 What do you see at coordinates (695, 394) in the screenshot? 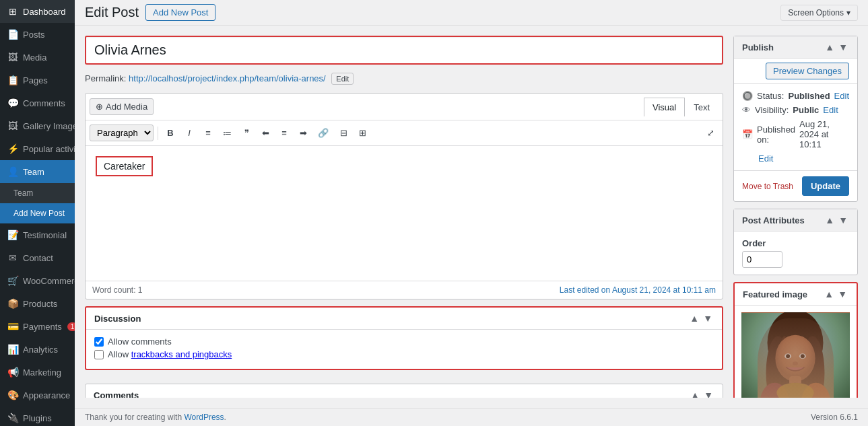
I see `comments-collapse-up: ▲` at bounding box center [695, 394].